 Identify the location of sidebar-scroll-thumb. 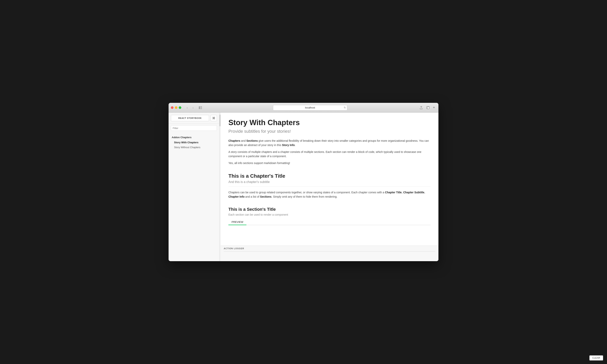
(220, 120).